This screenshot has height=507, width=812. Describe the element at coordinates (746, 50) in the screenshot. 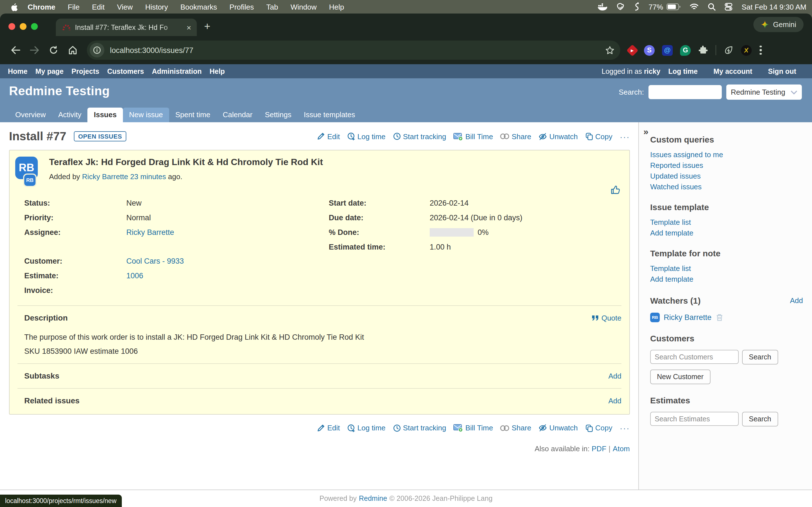

I see `profile-avatar` at that location.